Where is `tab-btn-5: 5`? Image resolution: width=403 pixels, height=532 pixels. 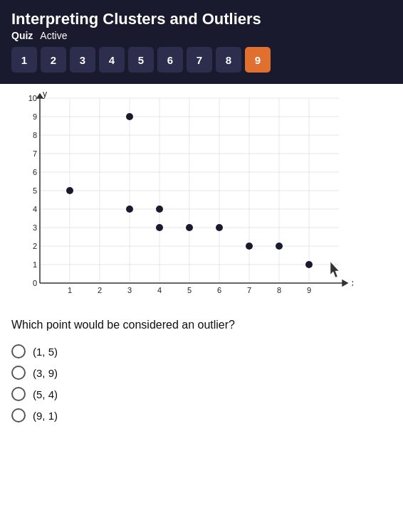
tab-btn-5: 5 is located at coordinates (141, 60).